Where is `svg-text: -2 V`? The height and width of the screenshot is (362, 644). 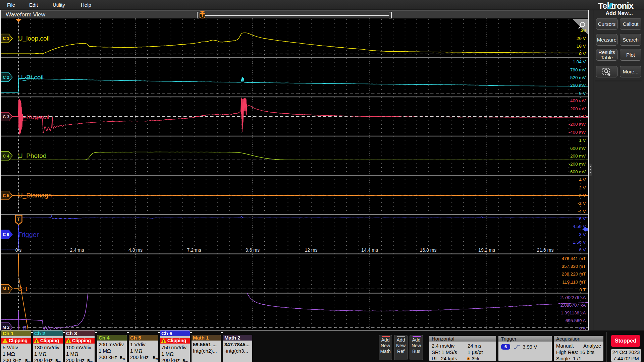
svg-text: -2 V is located at coordinates (582, 203).